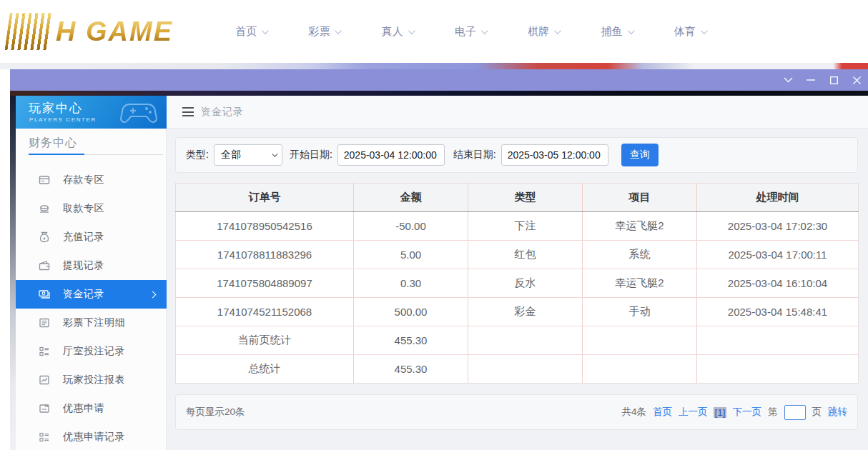  What do you see at coordinates (92, 112) in the screenshot?
I see `sidebar-header: 玩家中心 PLAYERS CENTER` at bounding box center [92, 112].